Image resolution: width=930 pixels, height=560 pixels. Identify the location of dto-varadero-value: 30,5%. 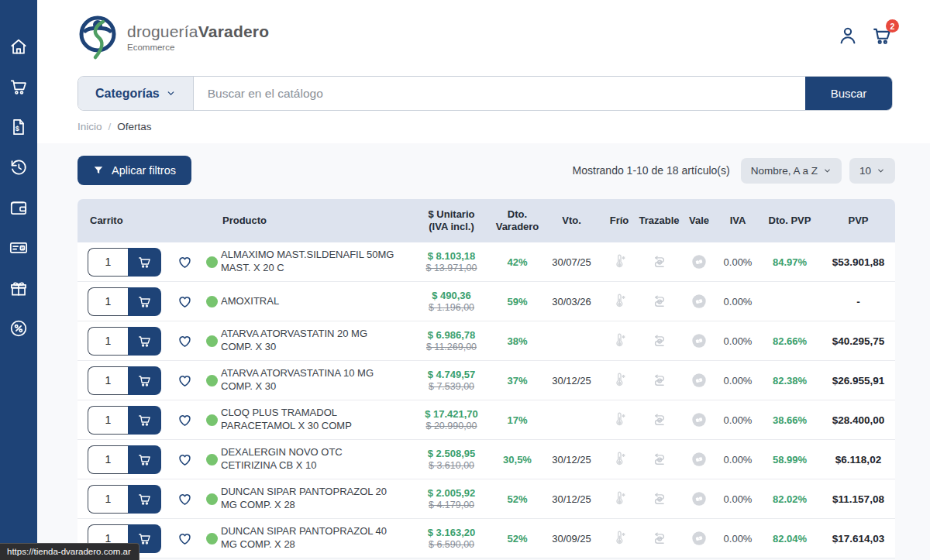
(518, 460).